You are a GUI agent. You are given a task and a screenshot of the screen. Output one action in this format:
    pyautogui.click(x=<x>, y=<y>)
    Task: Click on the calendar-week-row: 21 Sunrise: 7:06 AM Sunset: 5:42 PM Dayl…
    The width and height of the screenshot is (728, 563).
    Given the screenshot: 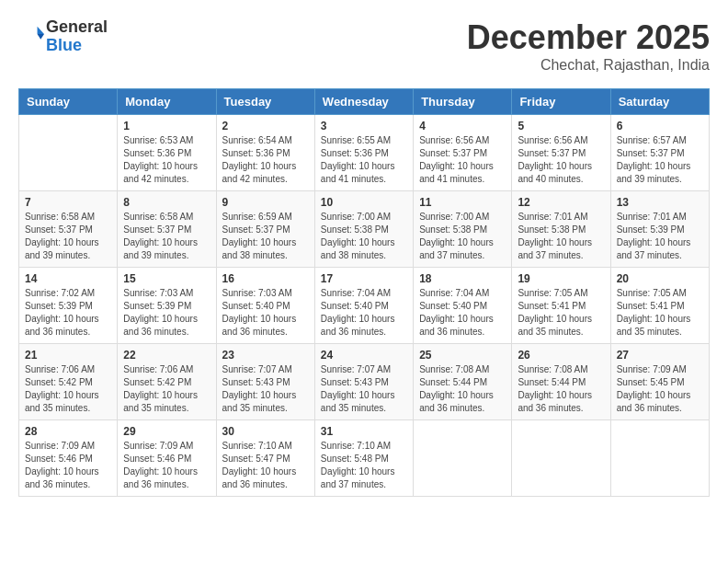 What is the action you would take?
    pyautogui.click(x=364, y=383)
    